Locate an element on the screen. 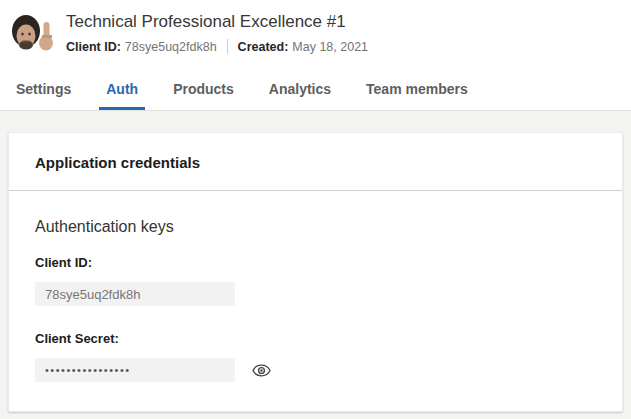 The width and height of the screenshot is (631, 419). tab-auth: Auth is located at coordinates (122, 84).